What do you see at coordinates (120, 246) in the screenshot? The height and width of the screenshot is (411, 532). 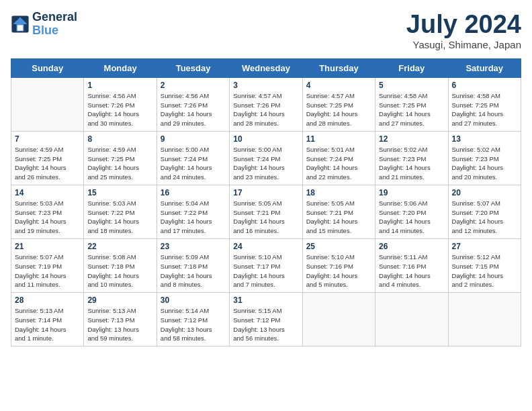 I see `day-number: 22` at bounding box center [120, 246].